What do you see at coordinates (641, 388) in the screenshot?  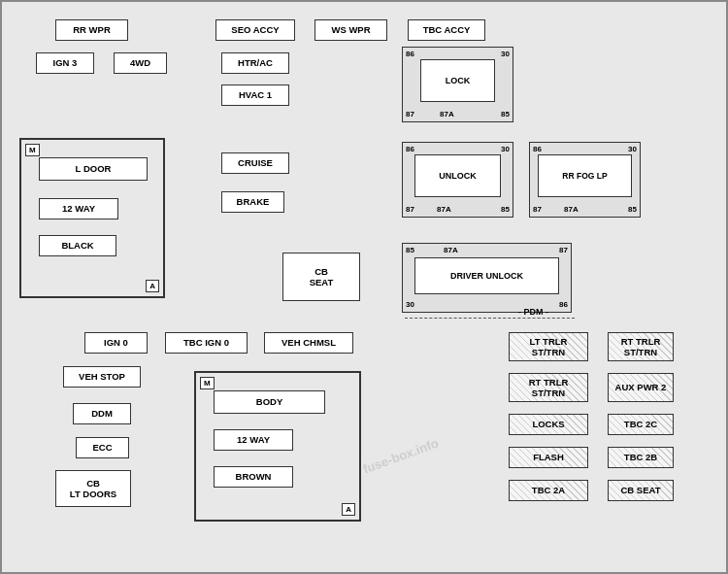 I see `rt-trn-box: AUX PWR 2` at bounding box center [641, 388].